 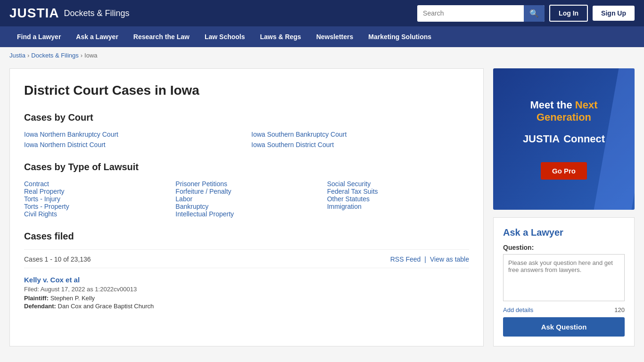 I want to click on lawsuit-col1: Contract Real Property Torts - Injury To…, so click(x=95, y=199).